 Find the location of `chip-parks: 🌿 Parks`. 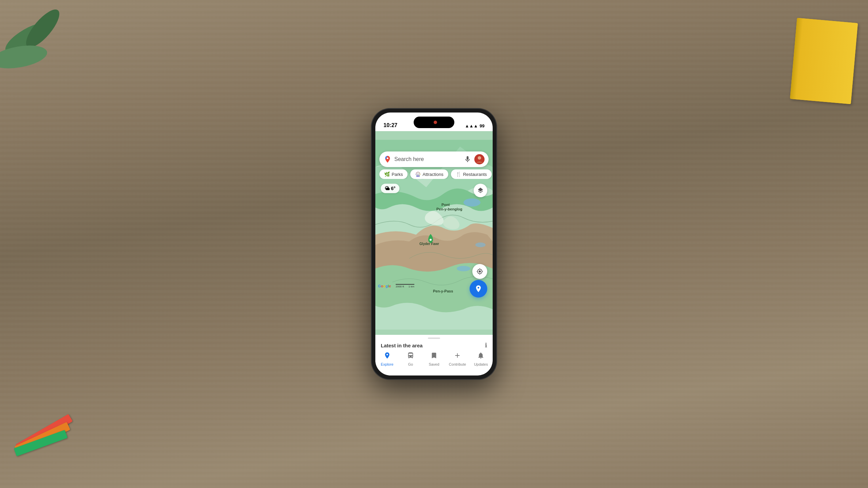

chip-parks: 🌿 Parks is located at coordinates (393, 174).